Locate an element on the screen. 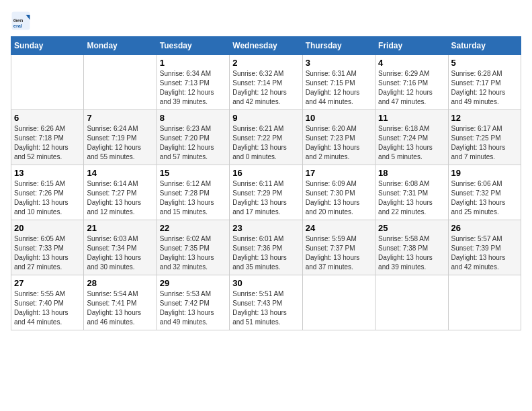 The image size is (532, 411). day-detail: Sunrise: 5:51 AMSunset: 7:43 PMDaylight:… is located at coordinates (266, 308).